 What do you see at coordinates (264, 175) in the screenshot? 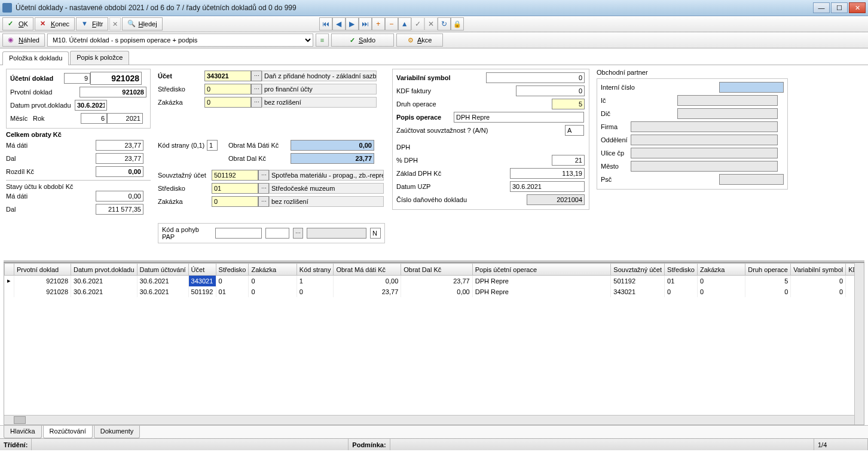
I see `souv-ucet-lookup: ⋯` at bounding box center [264, 175].